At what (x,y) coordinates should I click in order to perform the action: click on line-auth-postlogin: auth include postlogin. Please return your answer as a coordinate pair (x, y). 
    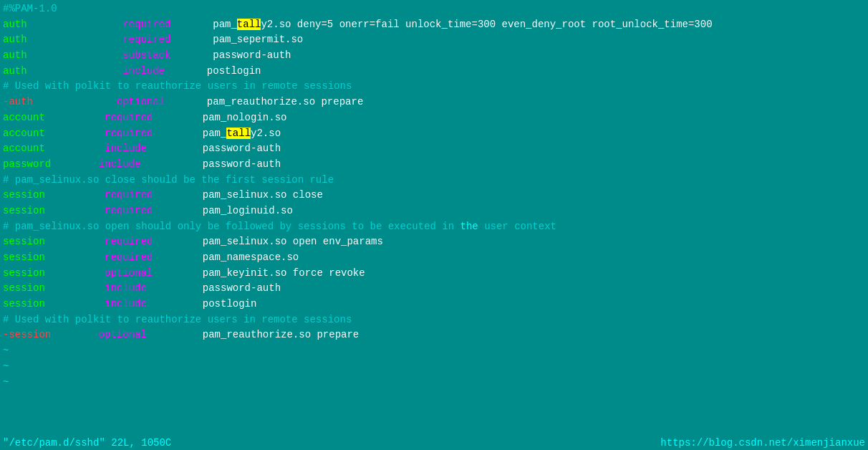
    Looking at the image, I should click on (434, 72).